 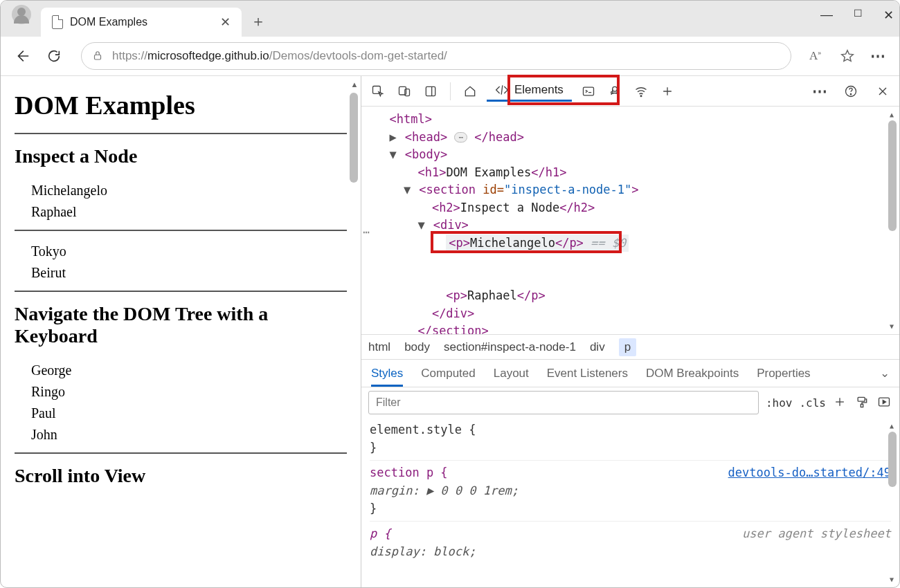 I want to click on chevron-down-icon: ⌄, so click(x=885, y=374).